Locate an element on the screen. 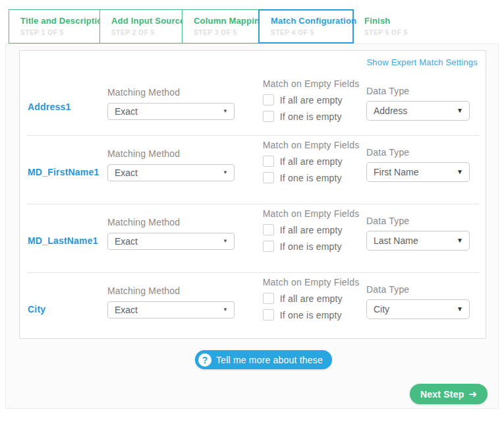 This screenshot has width=504, height=422. field-name: City is located at coordinates (37, 309).